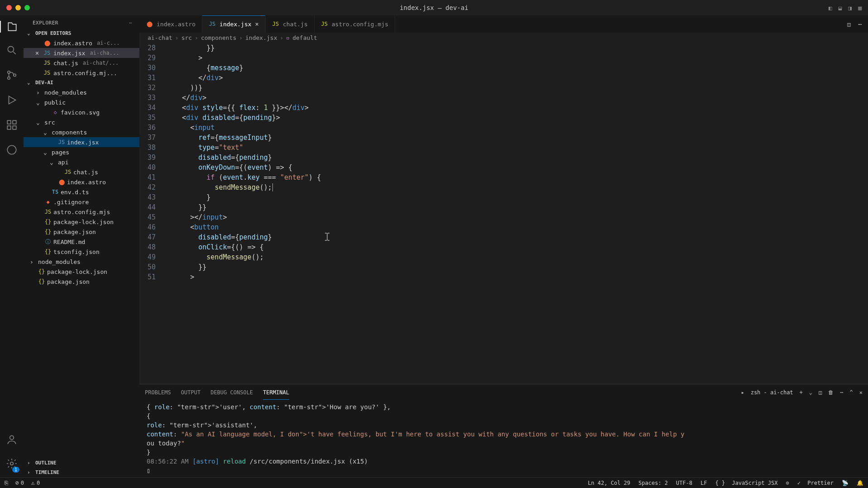 Image resolution: width=868 pixels, height=488 pixels. I want to click on tree-folder: ⌄api, so click(81, 162).